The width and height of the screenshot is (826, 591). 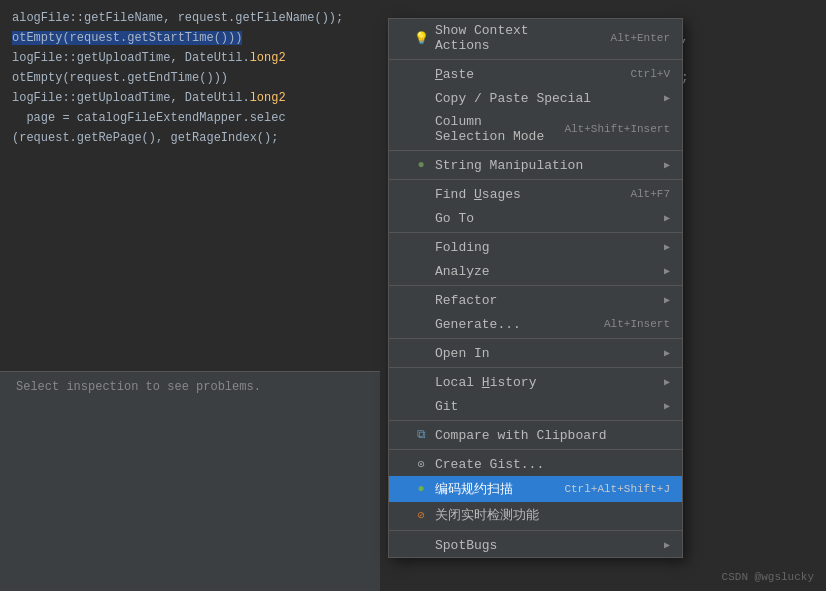 I want to click on menu-item-string-manipulation: ● String Manipulation ▶, so click(x=536, y=165).